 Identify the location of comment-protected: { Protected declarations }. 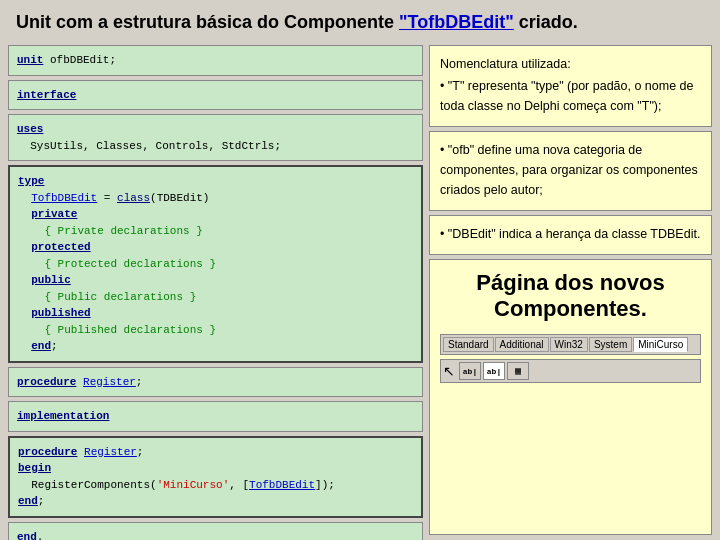
(130, 264).